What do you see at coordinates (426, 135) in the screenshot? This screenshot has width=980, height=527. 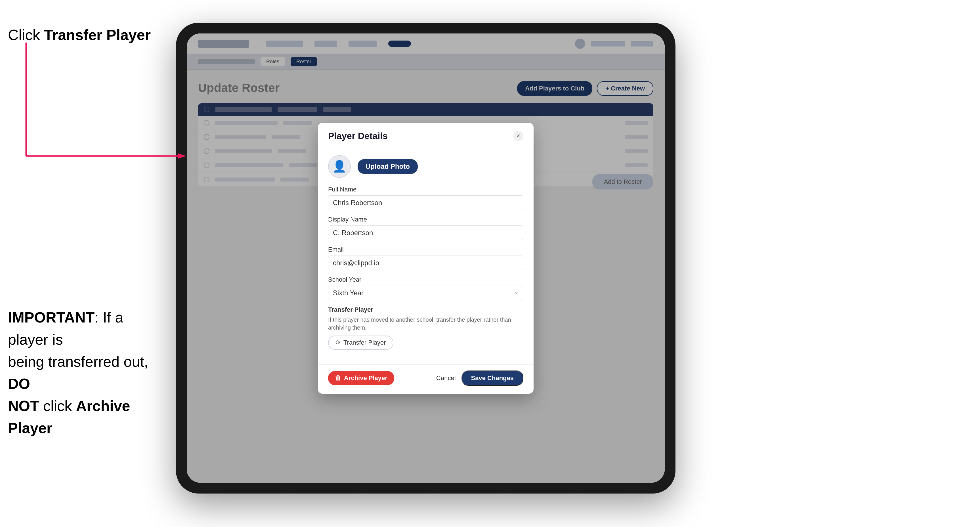 I see `modal-header: Player Details ×` at bounding box center [426, 135].